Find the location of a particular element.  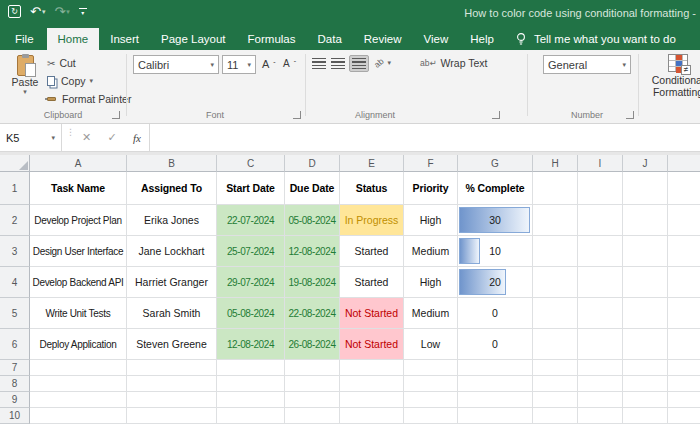

header-task-name: Task Name is located at coordinates (78, 188).